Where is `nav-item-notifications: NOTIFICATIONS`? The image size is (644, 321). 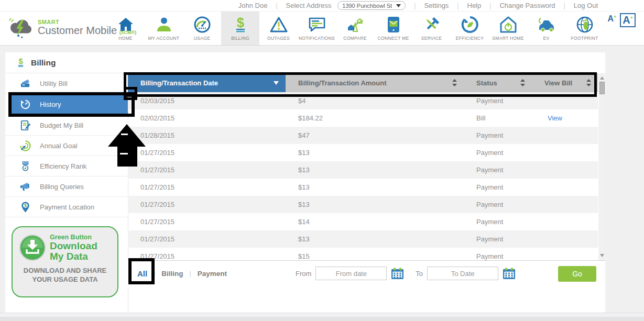
nav-item-notifications: NOTIFICATIONS is located at coordinates (316, 28).